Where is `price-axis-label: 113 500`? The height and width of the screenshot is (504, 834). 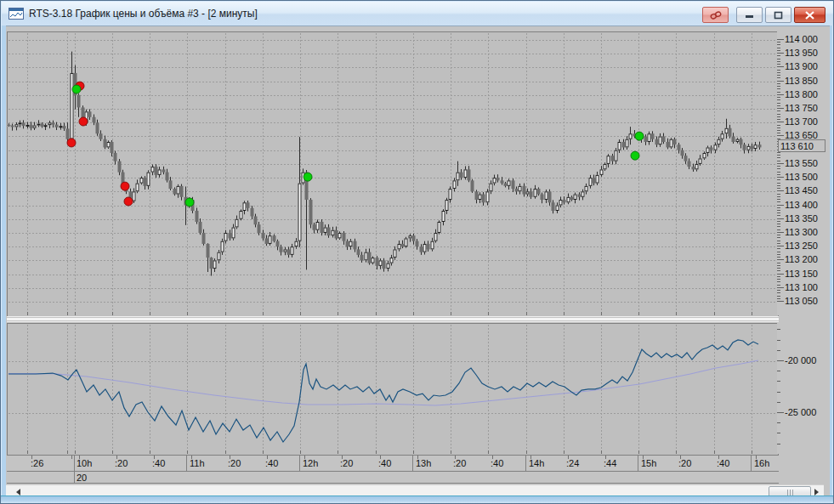 price-axis-label: 113 500 is located at coordinates (801, 177).